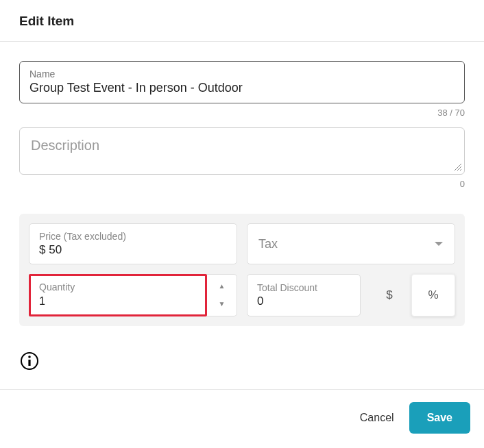  What do you see at coordinates (242, 112) in the screenshot?
I see `name-counter: 38 / 70` at bounding box center [242, 112].